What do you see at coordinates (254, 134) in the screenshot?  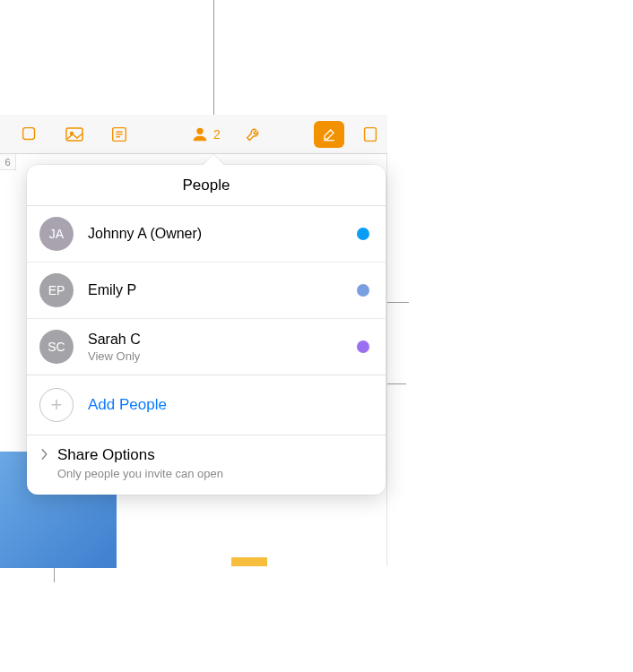 I see `wrench-icon` at bounding box center [254, 134].